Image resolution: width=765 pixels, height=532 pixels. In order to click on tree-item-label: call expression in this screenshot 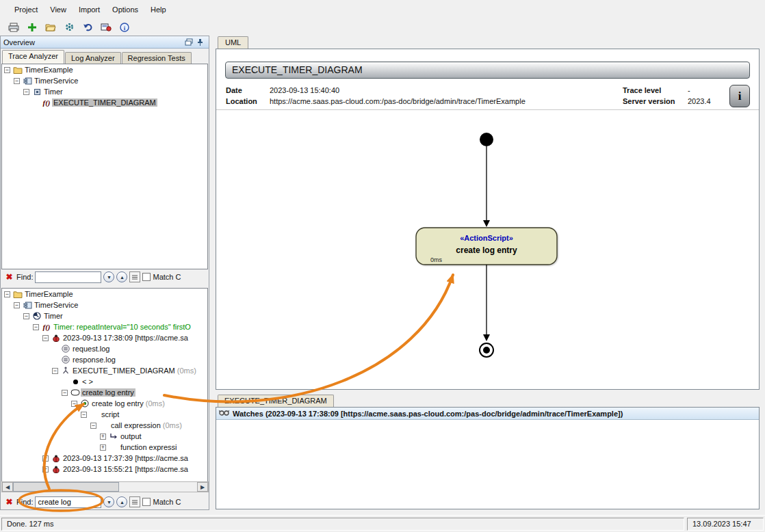, I will do `click(135, 425)`.